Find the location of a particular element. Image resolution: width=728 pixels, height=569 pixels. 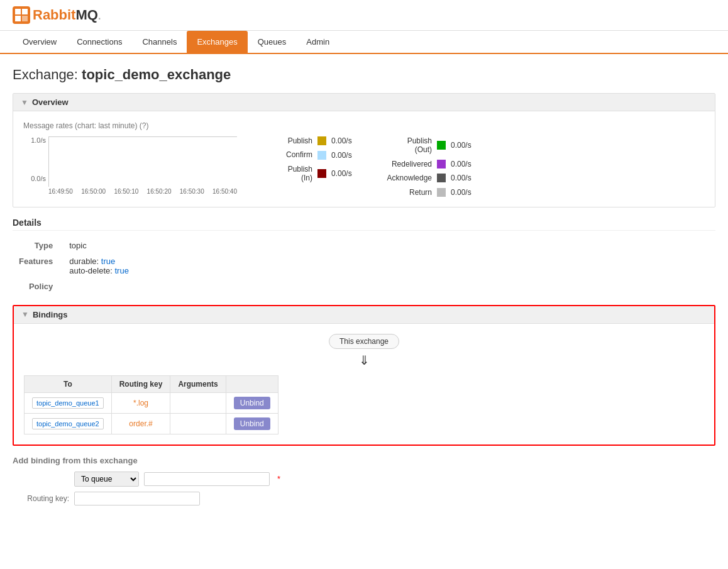

routing-key-value-2: order.# is located at coordinates (141, 424).